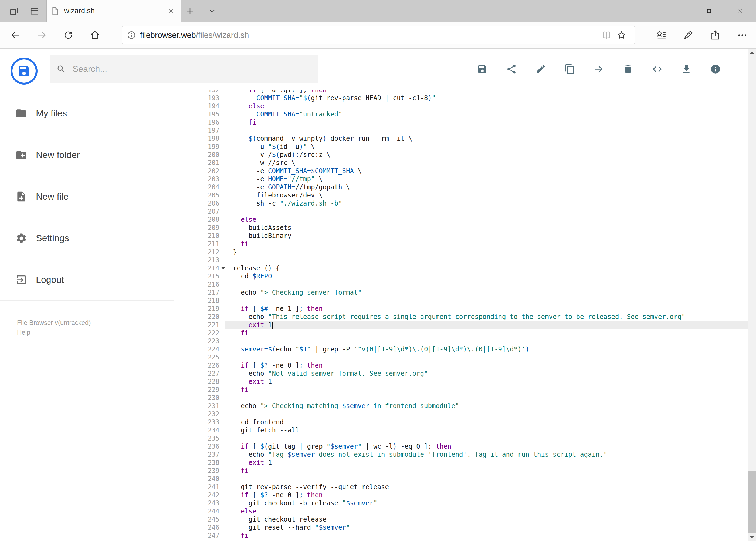 This screenshot has height=541, width=756. What do you see at coordinates (378, 35) in the screenshot?
I see `address-bar: filebrowser.web/files/wizard.sh` at bounding box center [378, 35].